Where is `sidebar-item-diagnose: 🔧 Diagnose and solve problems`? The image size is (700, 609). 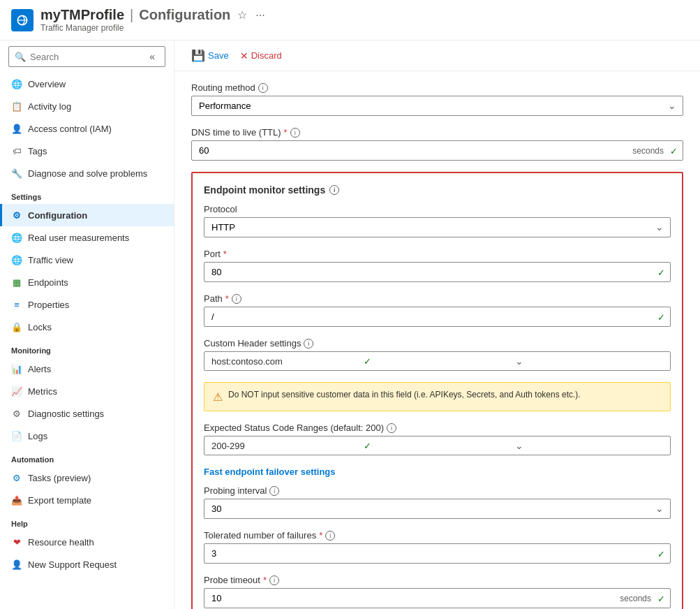
sidebar-item-diagnose: 🔧 Diagnose and solve problems is located at coordinates (87, 173).